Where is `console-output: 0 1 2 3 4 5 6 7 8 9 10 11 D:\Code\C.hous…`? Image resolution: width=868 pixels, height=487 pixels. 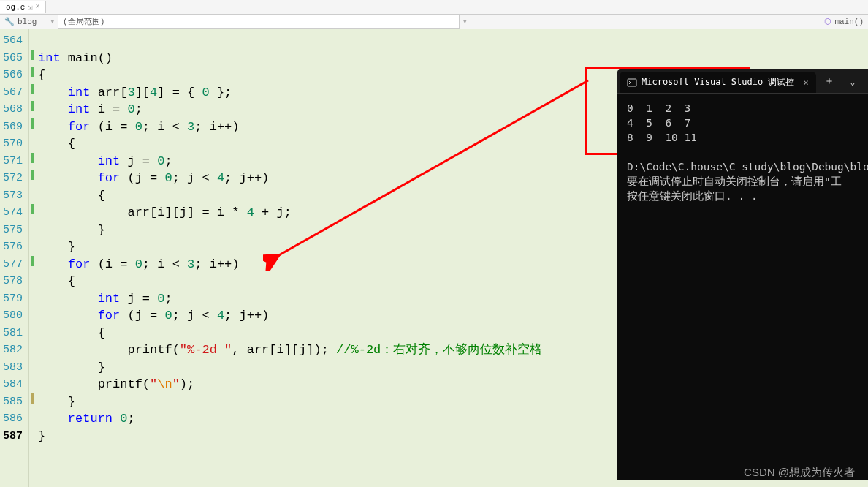 console-output: 0 1 2 3 4 5 6 7 8 9 10 11 D:\Code\C.hous… is located at coordinates (742, 152).